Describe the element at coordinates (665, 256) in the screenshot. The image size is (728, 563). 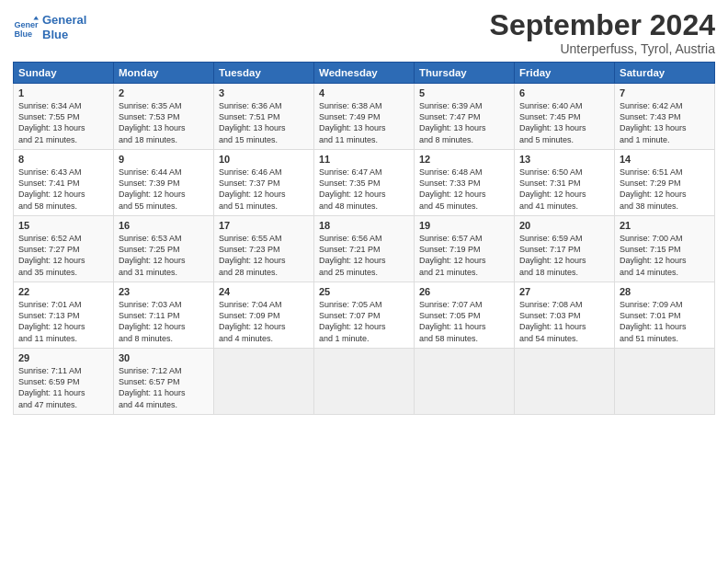
I see `day-info: Sunrise: 7:00 AM Sunset: 7:15 PM Dayligh…` at that location.